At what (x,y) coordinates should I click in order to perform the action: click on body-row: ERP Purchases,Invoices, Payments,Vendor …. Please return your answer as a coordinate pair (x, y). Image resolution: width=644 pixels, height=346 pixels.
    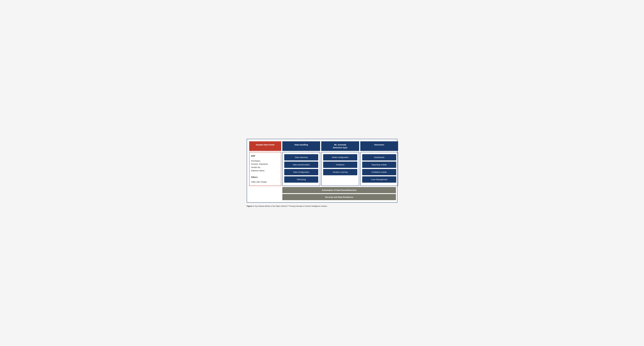
    Looking at the image, I should click on (322, 169).